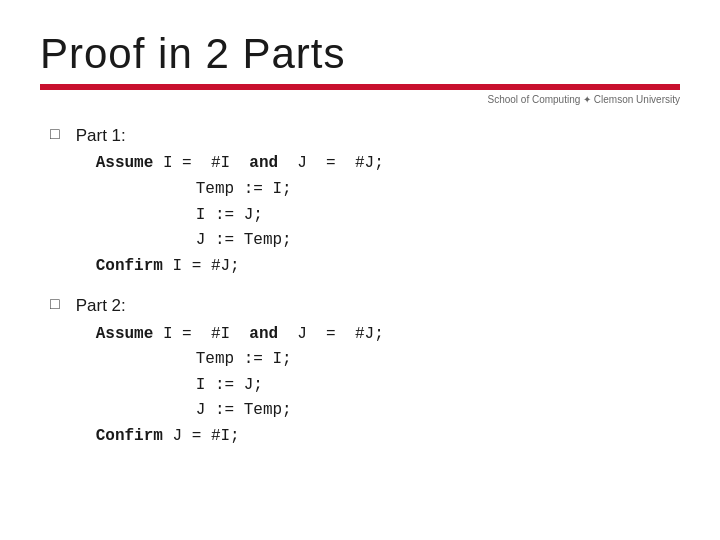 The height and width of the screenshot is (540, 720). I want to click on part1-confirm-line: Confirm I = #J;, so click(240, 267).